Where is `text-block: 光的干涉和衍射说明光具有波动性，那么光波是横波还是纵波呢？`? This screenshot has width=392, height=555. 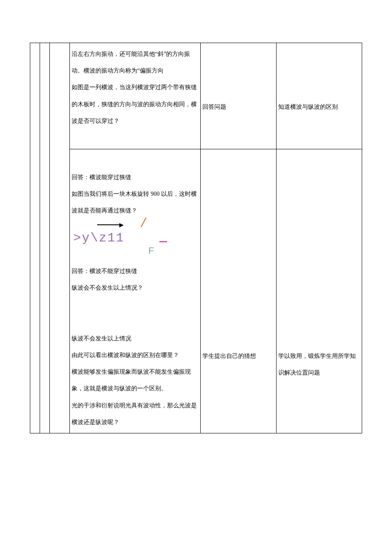
text-block: 光的干涉和衍射说明光具有波动性，那么光波是横波还是纵波呢？ is located at coordinates (134, 414).